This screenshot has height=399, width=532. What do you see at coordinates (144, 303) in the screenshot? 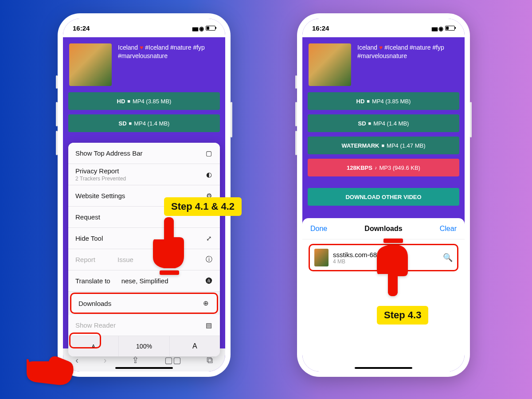
I see `downloads-row: Downloads ⊕` at bounding box center [144, 303].